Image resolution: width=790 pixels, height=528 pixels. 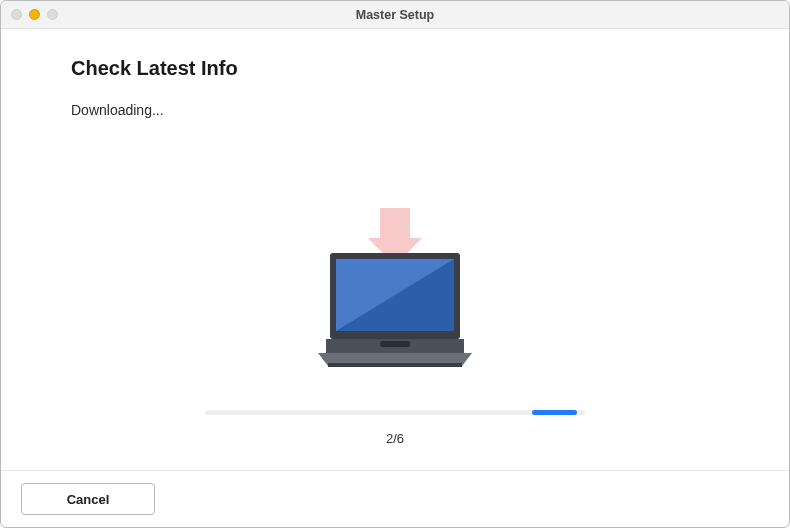 What do you see at coordinates (395, 15) in the screenshot?
I see `titlebar: Master Setup` at bounding box center [395, 15].